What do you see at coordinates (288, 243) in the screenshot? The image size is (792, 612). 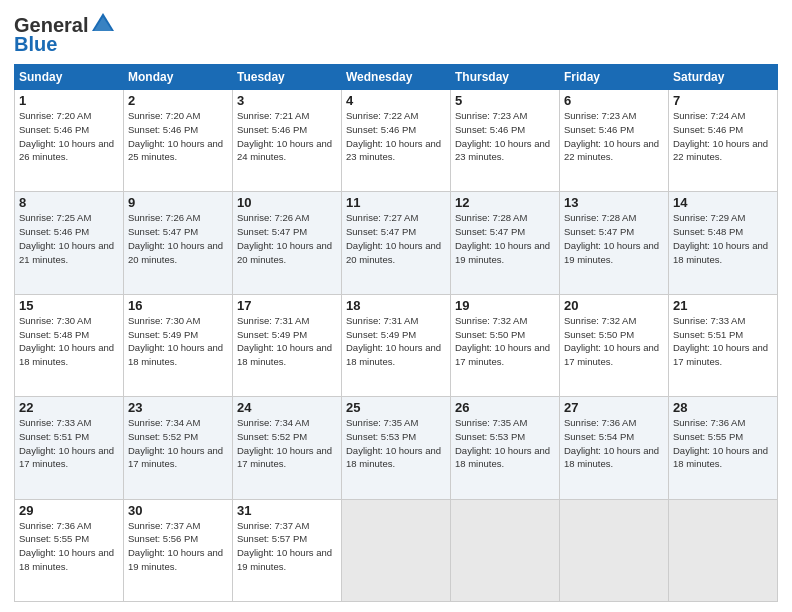 I see `day-cell: 10Sunrise: 7:26 AMSunset: 5:47 PMDayligh…` at bounding box center [288, 243].